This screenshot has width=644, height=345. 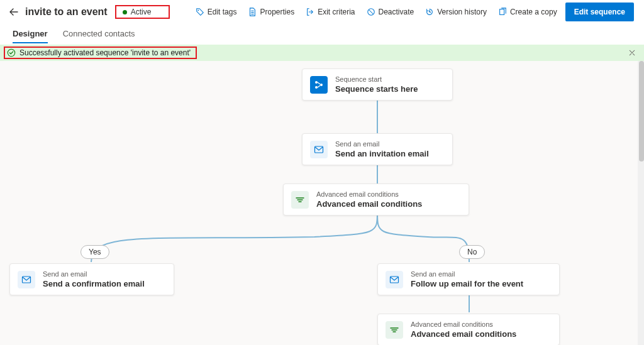 What do you see at coordinates (30, 34) in the screenshot?
I see `tab-designer: Designer` at bounding box center [30, 34].